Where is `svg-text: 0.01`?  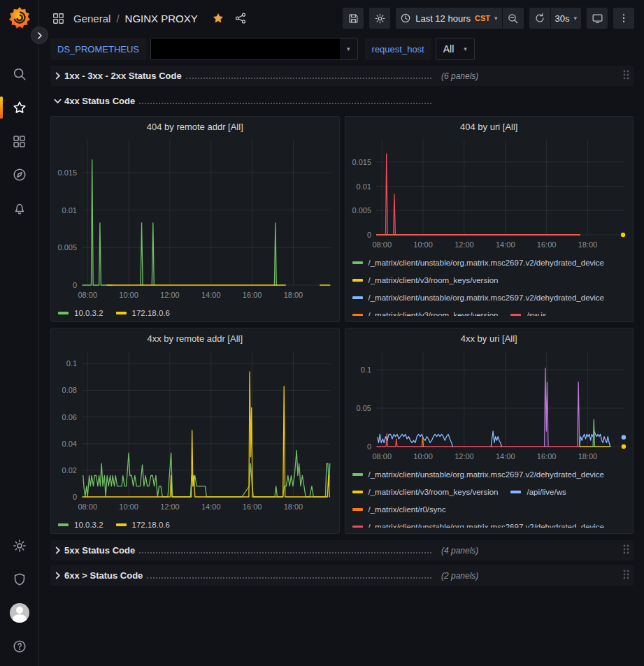 svg-text: 0.01 is located at coordinates (364, 187).